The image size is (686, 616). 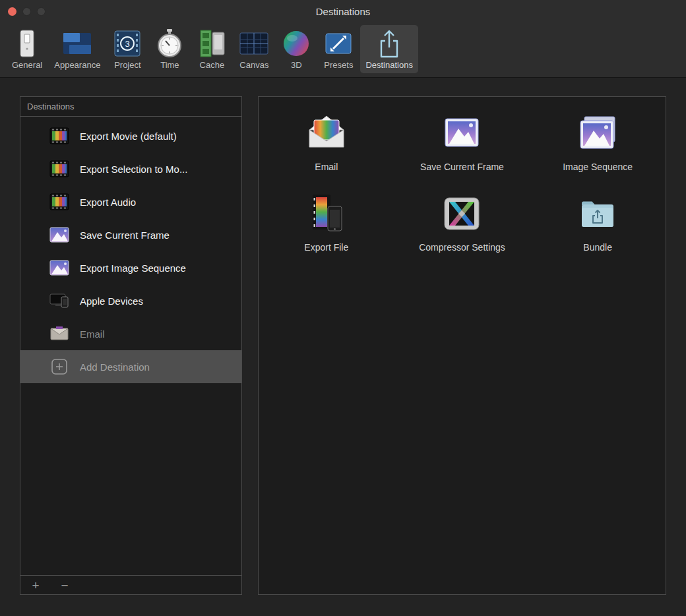 I want to click on add-destination-button: +, so click(x=36, y=586).